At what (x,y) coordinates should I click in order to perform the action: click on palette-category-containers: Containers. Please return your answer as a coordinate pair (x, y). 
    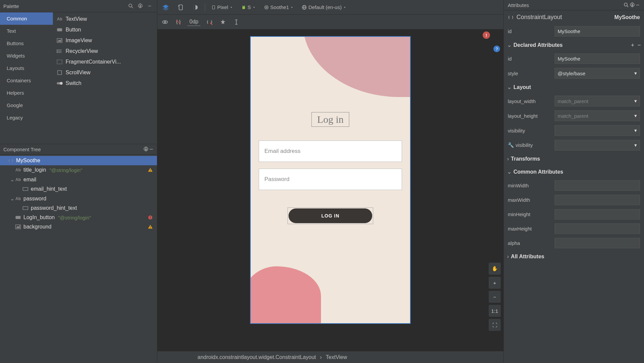
    Looking at the image, I should click on (26, 80).